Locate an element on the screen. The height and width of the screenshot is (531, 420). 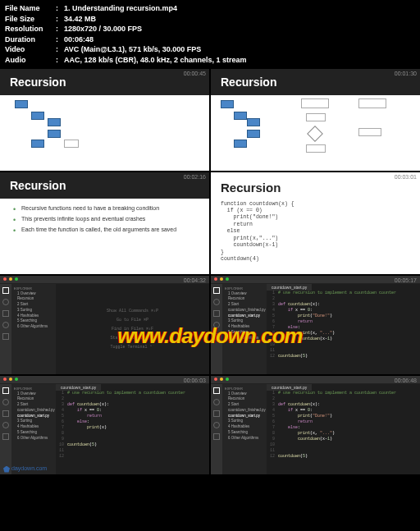
close-icon is located at coordinates (5, 279).